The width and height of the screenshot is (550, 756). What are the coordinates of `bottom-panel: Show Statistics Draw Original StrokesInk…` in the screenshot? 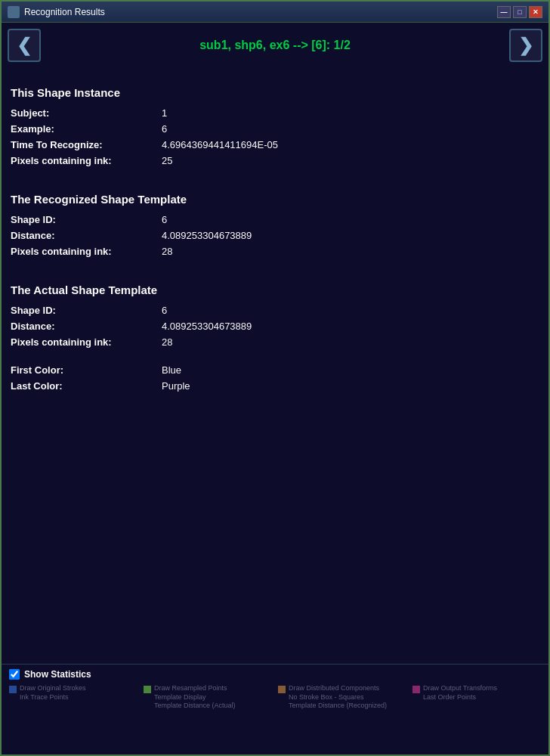 It's located at (275, 709).